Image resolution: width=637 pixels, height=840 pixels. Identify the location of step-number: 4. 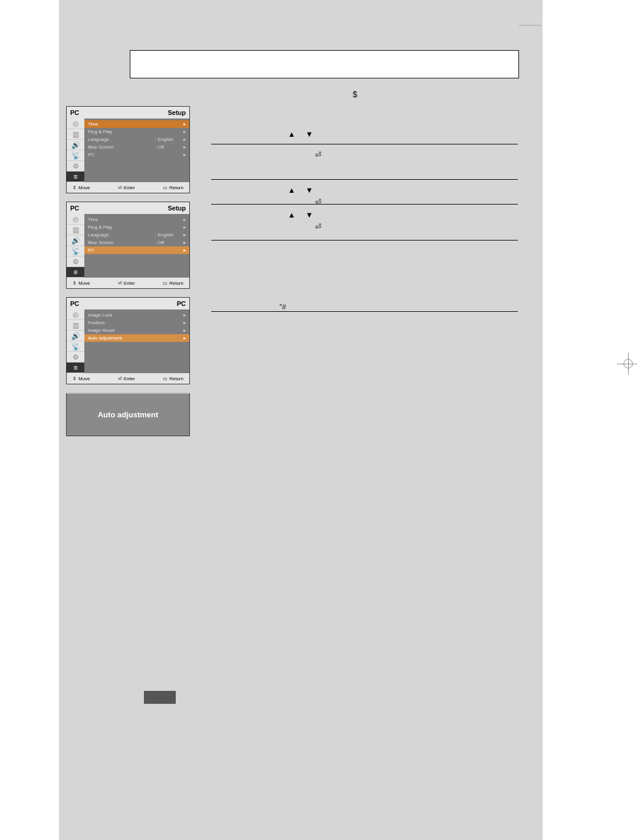
(214, 216).